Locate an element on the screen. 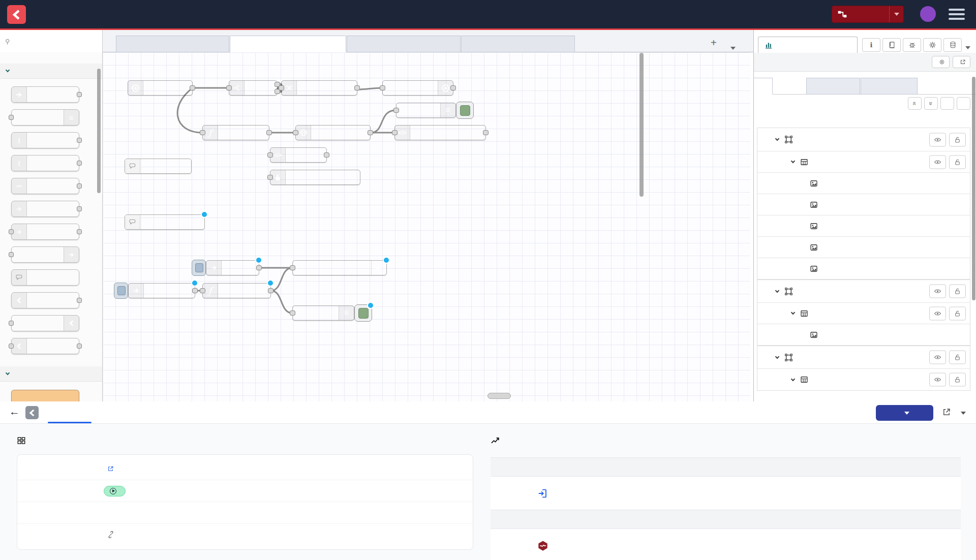 The width and height of the screenshot is (976, 560). sidebar-help-tab is located at coordinates (892, 45).